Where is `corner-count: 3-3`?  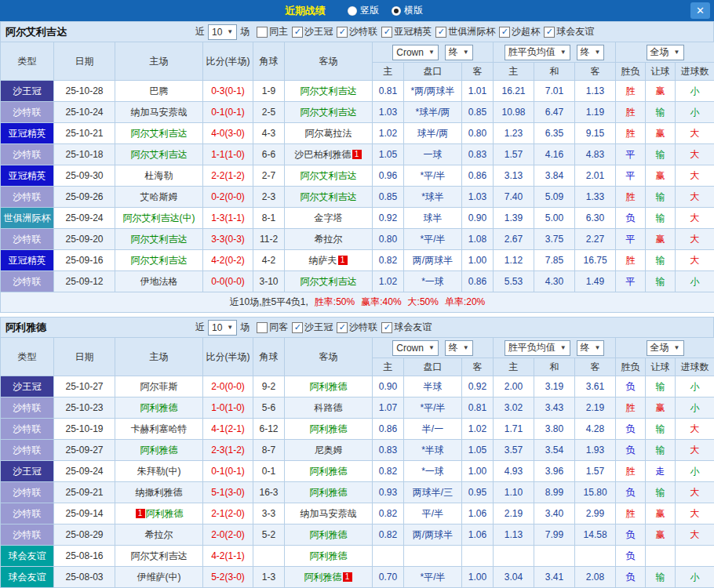 corner-count: 3-3 is located at coordinates (269, 514).